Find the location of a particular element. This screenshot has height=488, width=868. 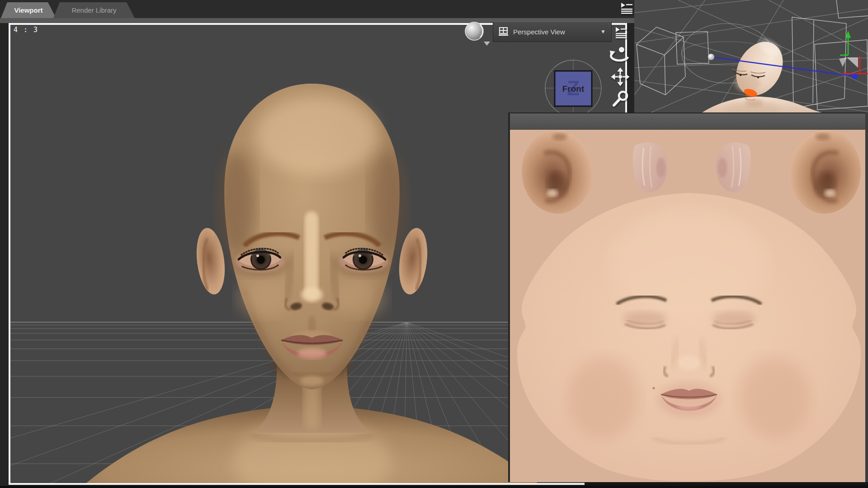

aux-wireframe-viewport is located at coordinates (751, 56).